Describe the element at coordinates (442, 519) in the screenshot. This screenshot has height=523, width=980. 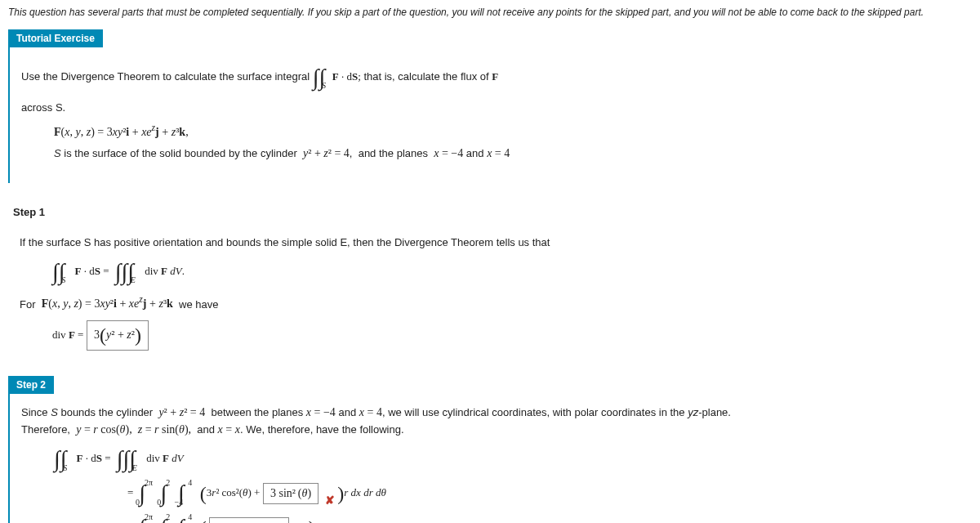
I see `step2-line2: = ∫02π ∫02 ∫−44 ( 6272π ✘ ) dx dr dθ` at that location.